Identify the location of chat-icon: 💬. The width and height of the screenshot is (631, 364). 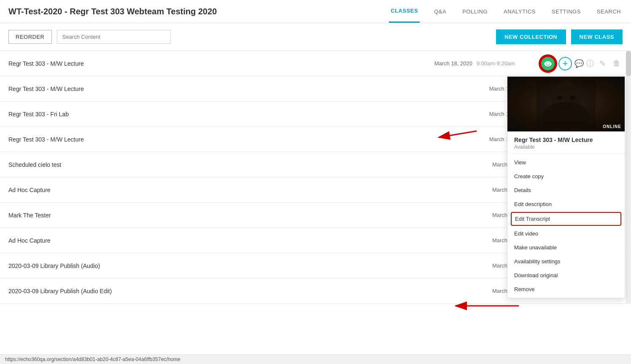
(579, 64).